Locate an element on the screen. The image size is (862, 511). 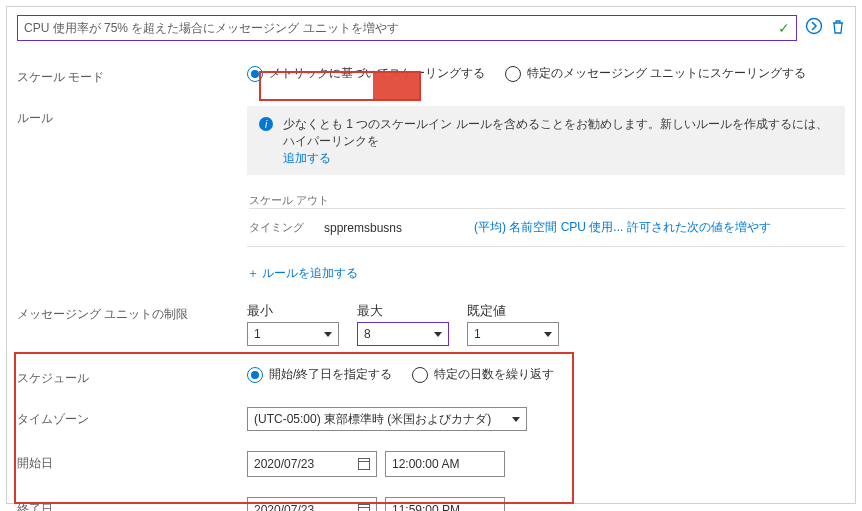
end-time-value: 11:59:00 PM is located at coordinates (426, 507).